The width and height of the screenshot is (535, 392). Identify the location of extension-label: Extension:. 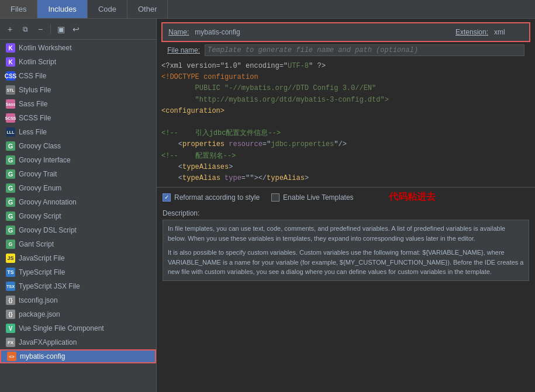
(472, 32).